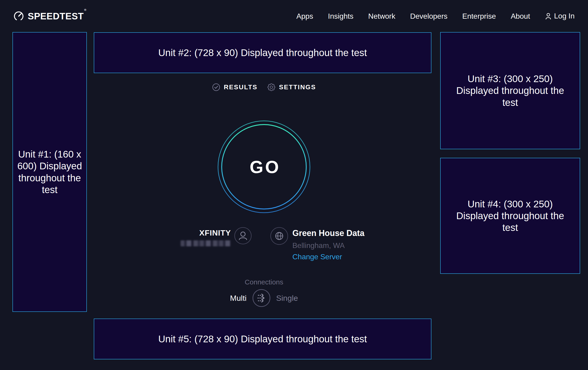 This screenshot has height=370, width=588. What do you see at coordinates (297, 87) in the screenshot?
I see `tab-settings-label: SETTINGS` at bounding box center [297, 87].